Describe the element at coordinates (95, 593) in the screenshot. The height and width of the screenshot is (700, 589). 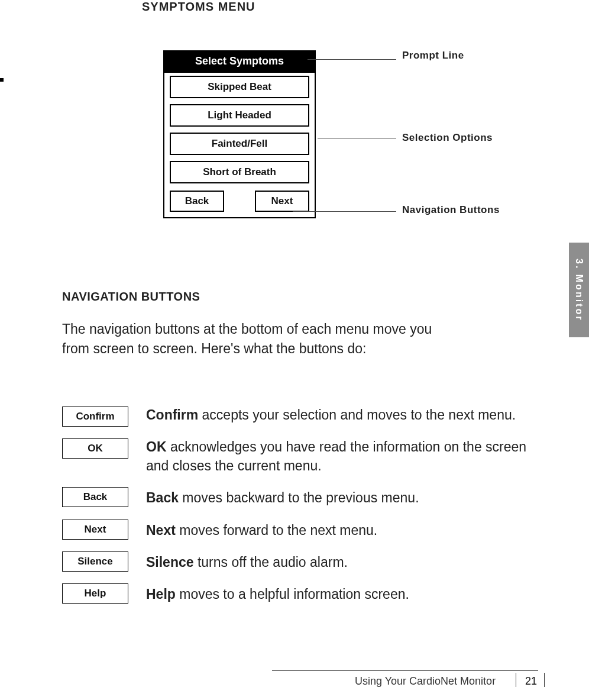
I see `help-button-sample: Help` at that location.